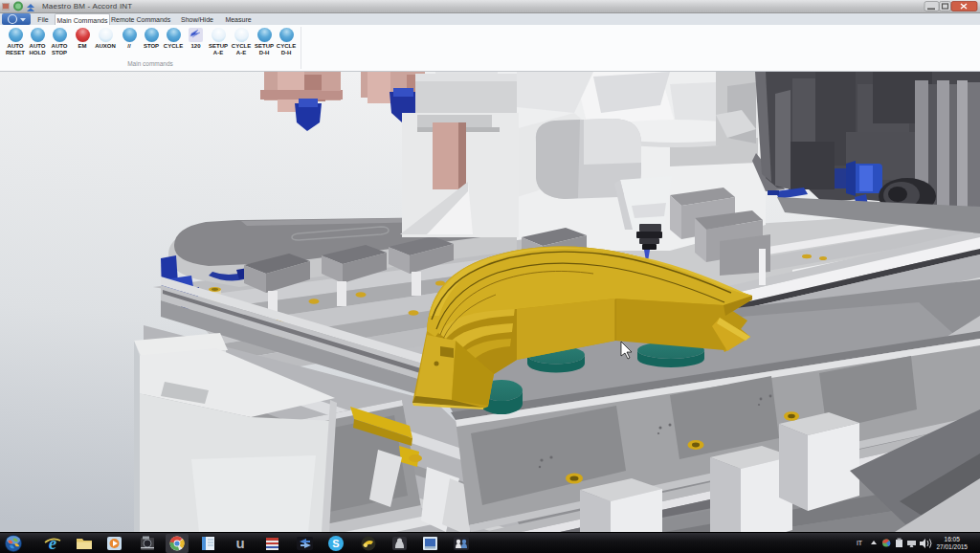  I want to click on svg-text: e, so click(54, 543).